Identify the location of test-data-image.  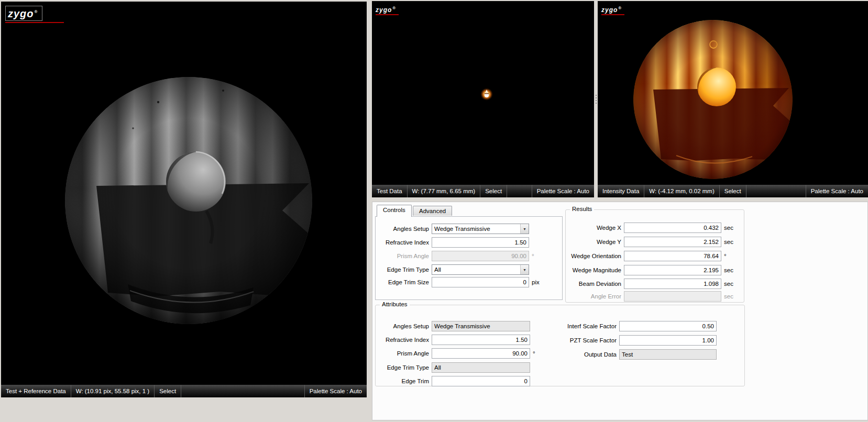
(483, 93).